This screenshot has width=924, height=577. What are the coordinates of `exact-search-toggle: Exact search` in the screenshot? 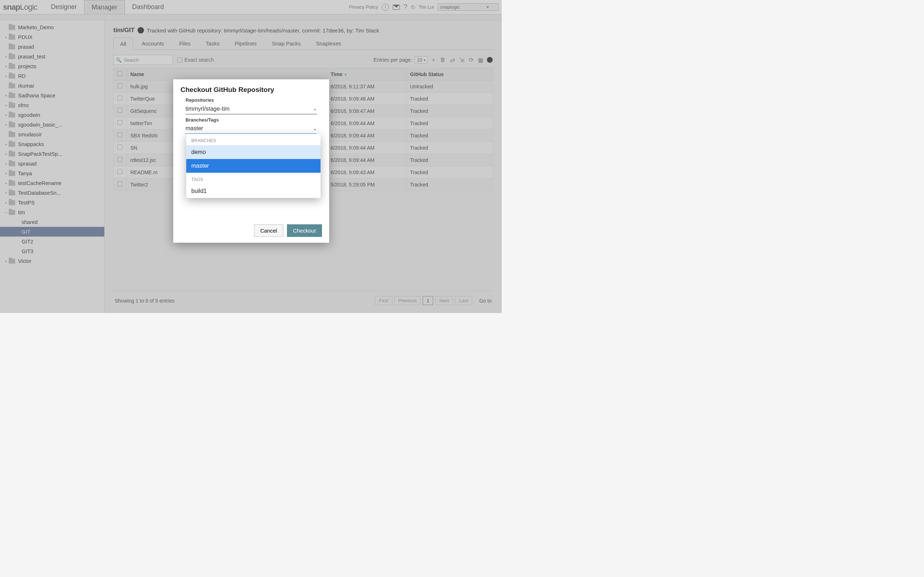 It's located at (195, 60).